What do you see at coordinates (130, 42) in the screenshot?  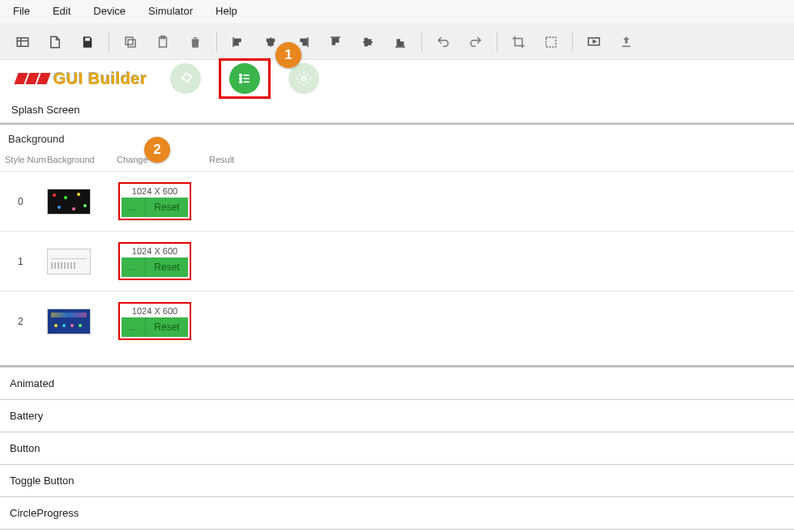 I see `copy-icon` at bounding box center [130, 42].